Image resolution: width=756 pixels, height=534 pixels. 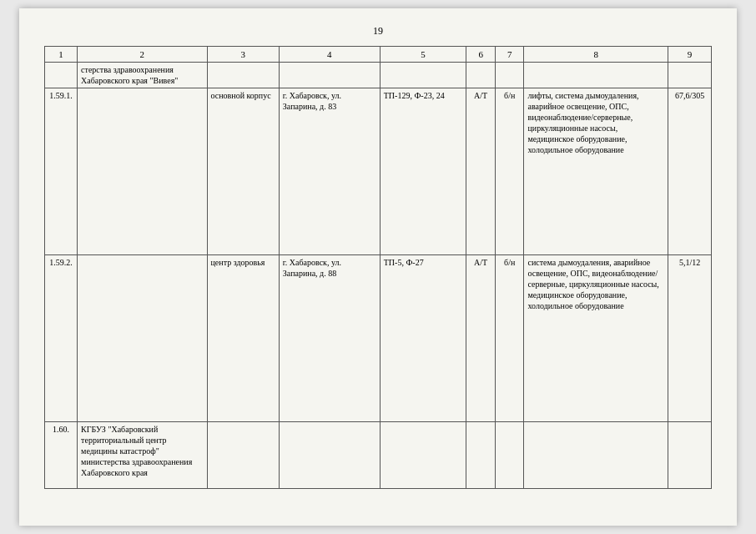 What do you see at coordinates (243, 75) in the screenshot?
I see `row0-col3` at bounding box center [243, 75].